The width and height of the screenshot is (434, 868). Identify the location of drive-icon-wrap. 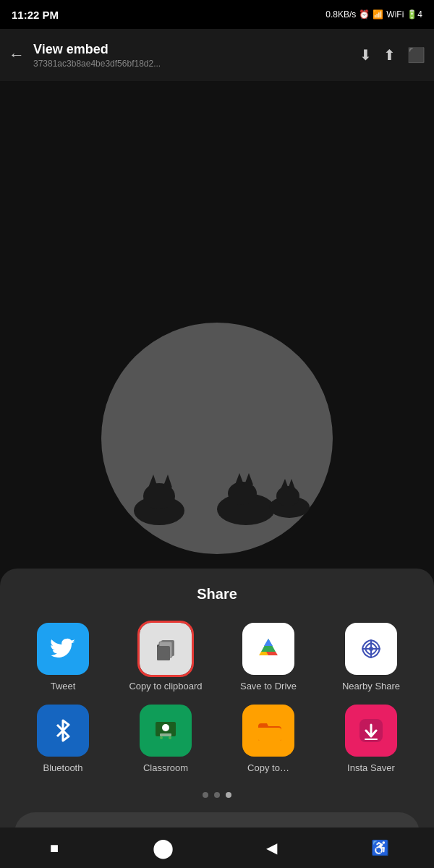
(268, 649).